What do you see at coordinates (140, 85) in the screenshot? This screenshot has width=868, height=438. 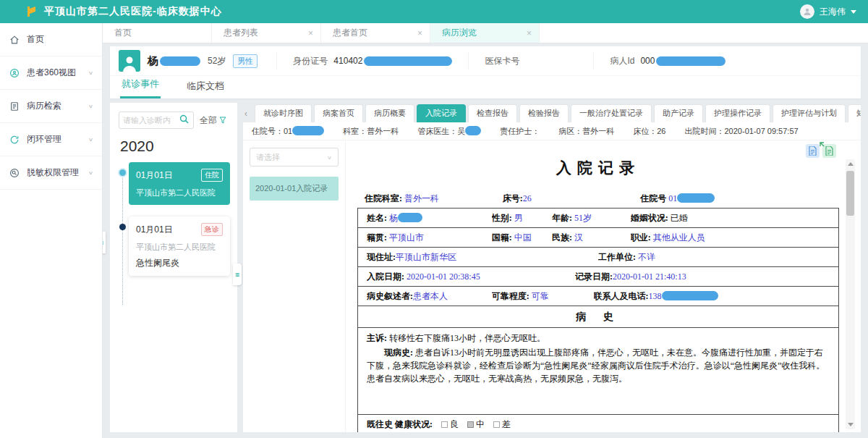 I see `tab-visit-events: 就诊事件` at bounding box center [140, 85].